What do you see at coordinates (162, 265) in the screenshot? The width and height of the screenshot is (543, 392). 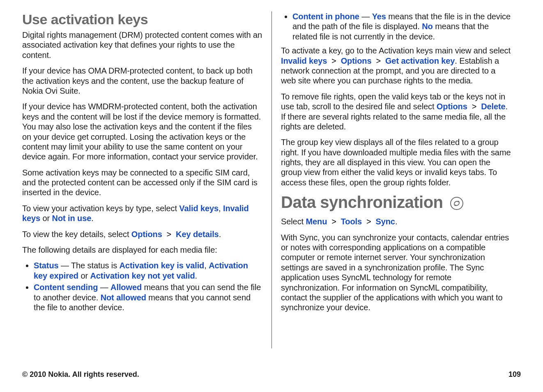 I see `value-activation-valid: Activation key is valid` at bounding box center [162, 265].